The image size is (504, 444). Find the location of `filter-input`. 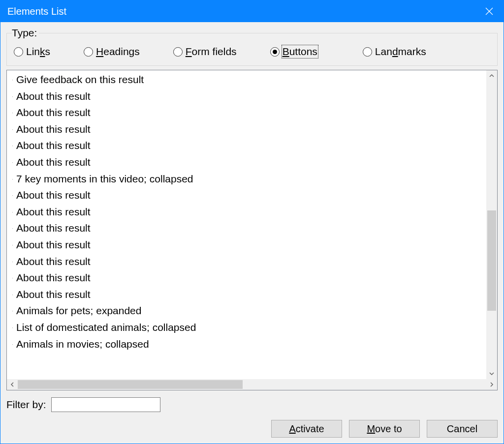

filter-input is located at coordinates (106, 405).